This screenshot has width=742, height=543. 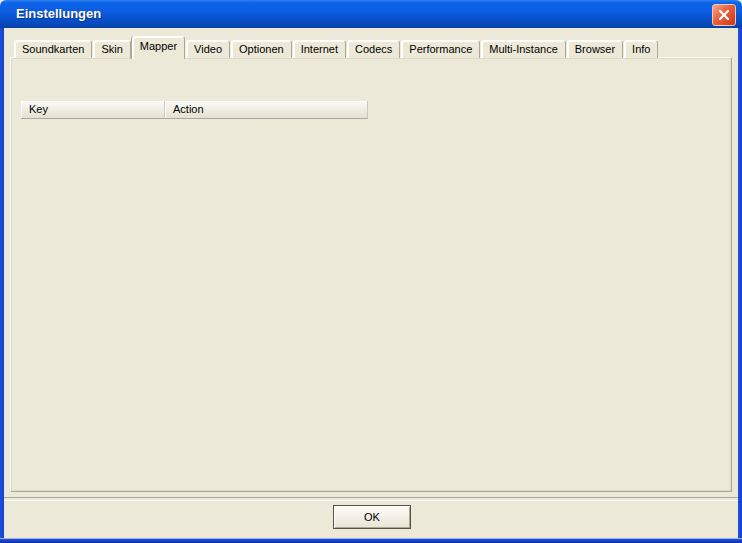 What do you see at coordinates (262, 49) in the screenshot?
I see `tab-optionen: Optionen` at bounding box center [262, 49].